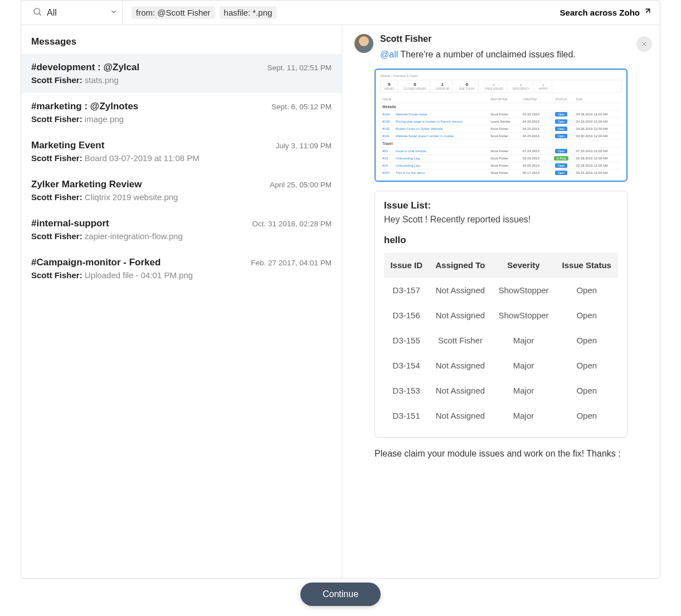 The height and width of the screenshot is (616, 681). Describe the element at coordinates (182, 191) in the screenshot. I see `message-item: Zylker Marketing Review April 25, 05:00 …` at that location.